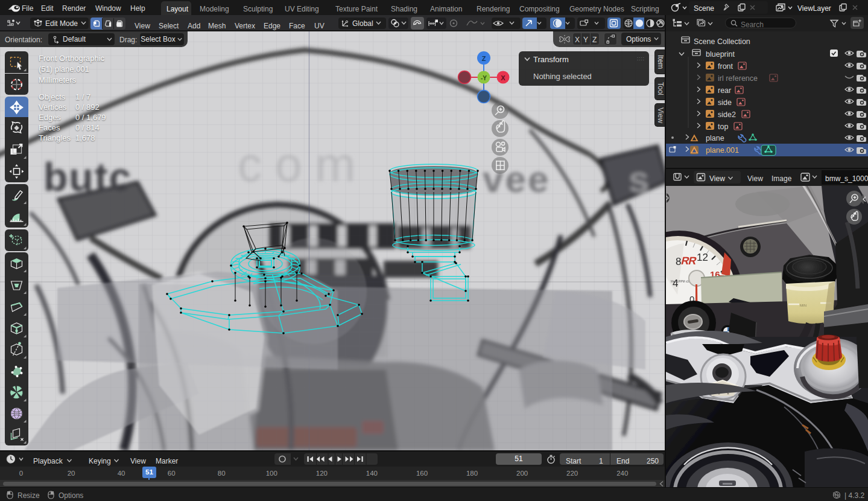 This screenshot has height=501, width=868. I want to click on svg-text: 12, so click(702, 257).